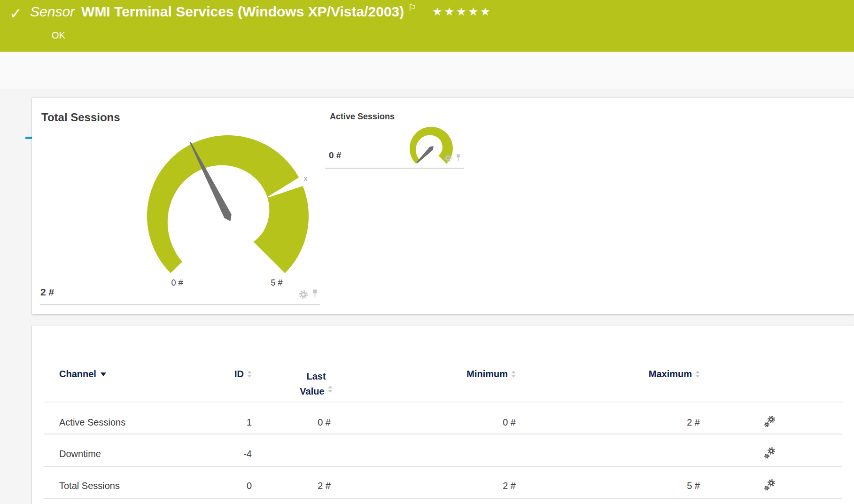  I want to click on total-sessions-gauge-title: Total Sessions, so click(81, 117).